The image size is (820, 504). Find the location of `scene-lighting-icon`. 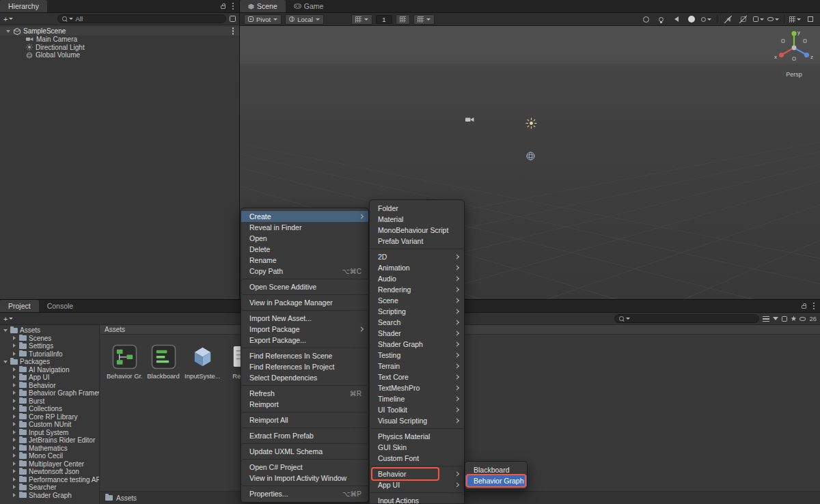

scene-lighting-icon is located at coordinates (661, 19).